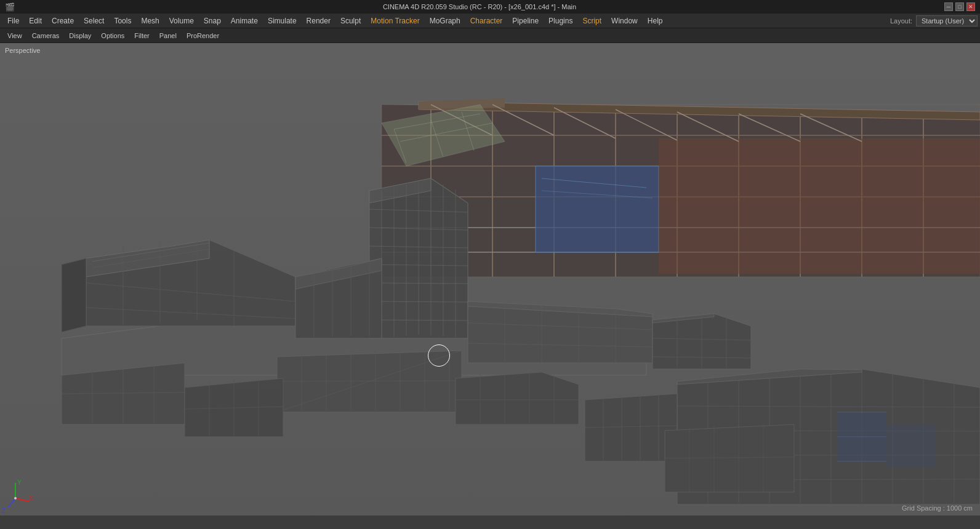  I want to click on toolbar-items-container: ViewCamerasDisplayOptionsFilterPanelProR…, so click(113, 36).